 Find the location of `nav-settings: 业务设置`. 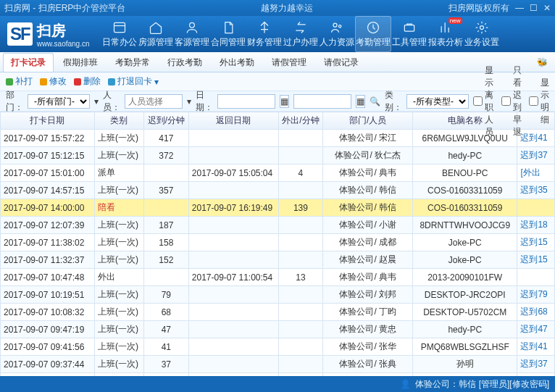

nav-settings: 业务设置 is located at coordinates (482, 34).